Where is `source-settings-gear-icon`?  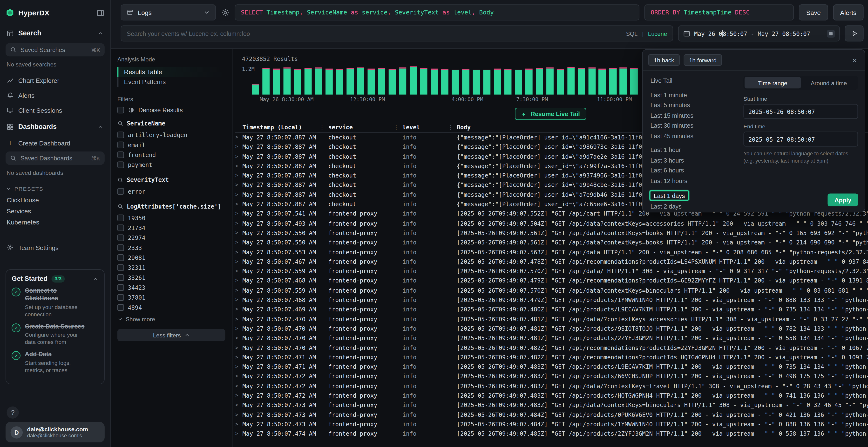 source-settings-gear-icon is located at coordinates (225, 12).